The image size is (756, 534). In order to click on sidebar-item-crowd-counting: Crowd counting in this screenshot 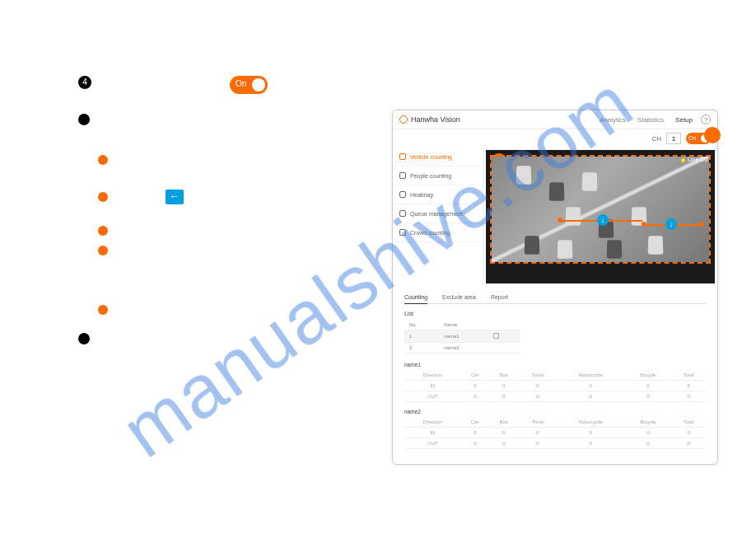, I will do `click(438, 232)`.